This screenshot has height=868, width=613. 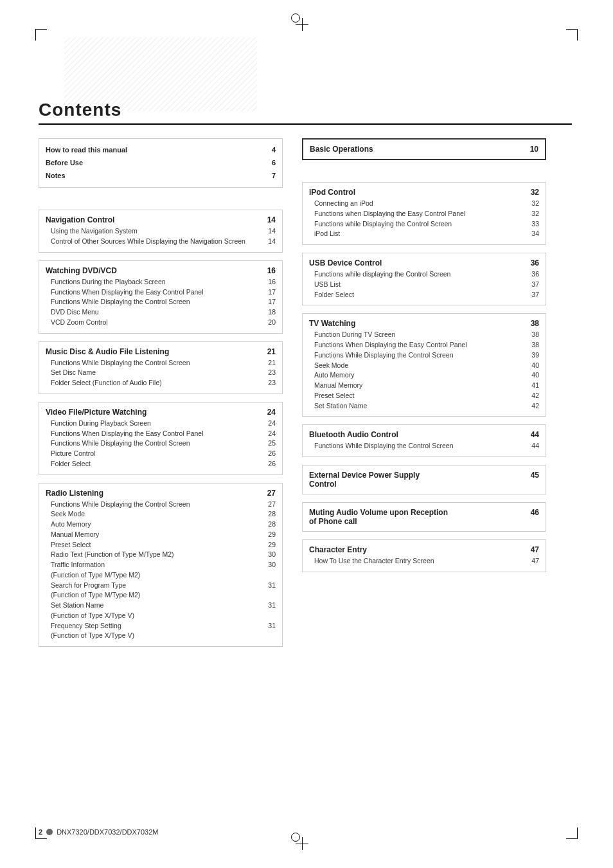 What do you see at coordinates (161, 176) in the screenshot?
I see `intro-item-notes: Notes 7` at bounding box center [161, 176].